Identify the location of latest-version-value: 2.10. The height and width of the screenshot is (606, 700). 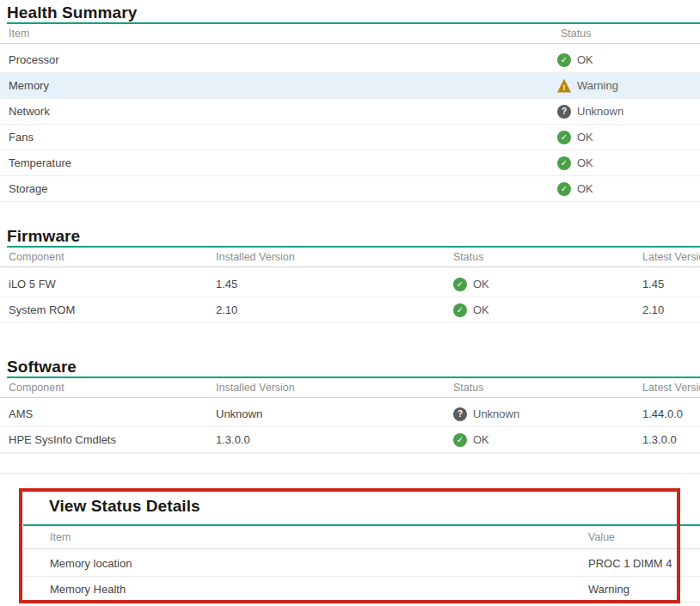
(671, 309).